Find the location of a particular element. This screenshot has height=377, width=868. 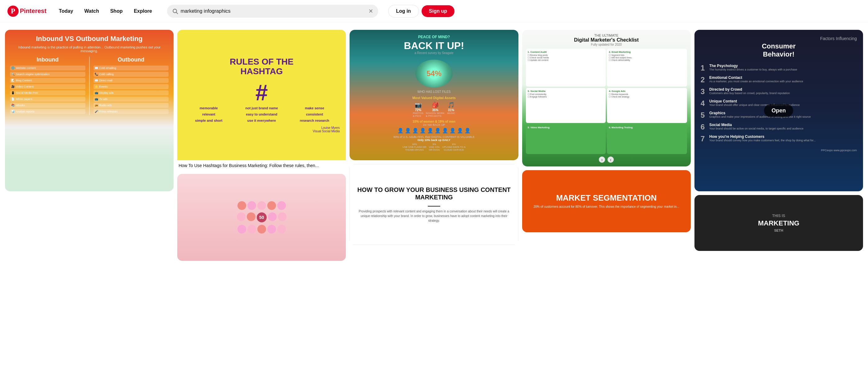

backup-90percent: 90% of U.S. Adults FEEL their DIGITAL CO… is located at coordinates (434, 137).